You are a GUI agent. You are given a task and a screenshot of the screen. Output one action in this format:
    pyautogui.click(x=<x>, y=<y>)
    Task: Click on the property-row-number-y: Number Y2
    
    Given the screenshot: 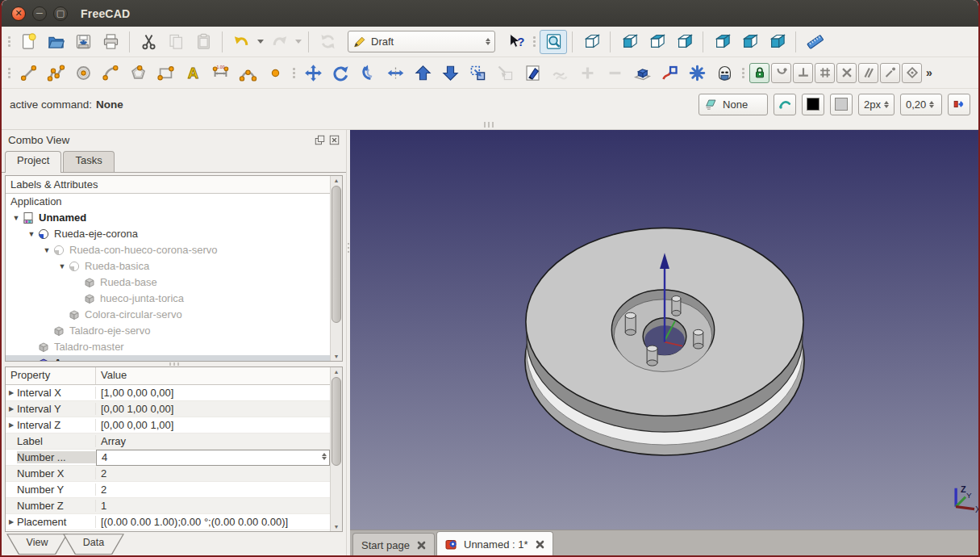 What is the action you would take?
    pyautogui.click(x=168, y=490)
    